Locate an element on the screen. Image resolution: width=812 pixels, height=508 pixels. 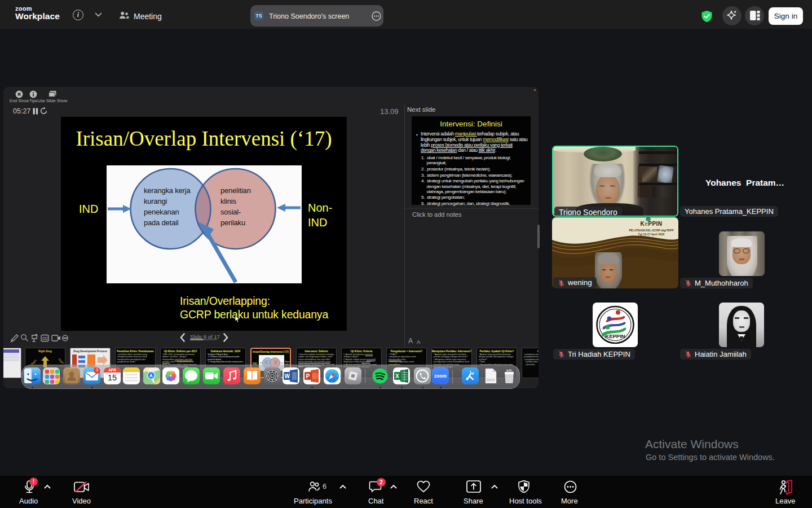
svg-text: DOCX is located at coordinates (491, 380).